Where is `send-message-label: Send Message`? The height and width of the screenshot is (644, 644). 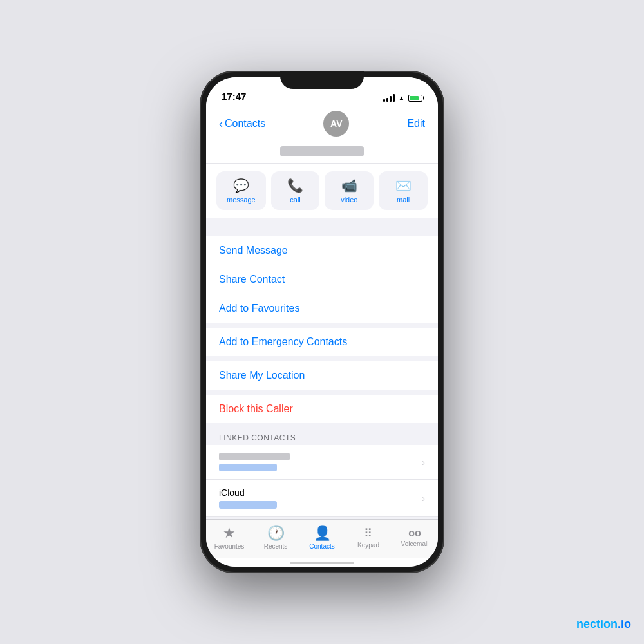
send-message-label: Send Message is located at coordinates (254, 251).